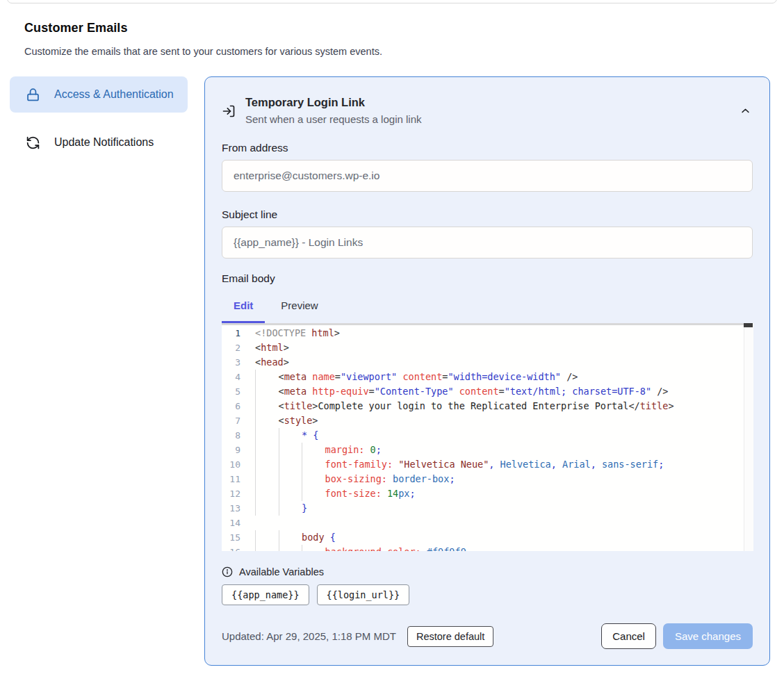 The width and height of the screenshot is (784, 681). I want to click on code-line: 7 <style>, so click(482, 421).